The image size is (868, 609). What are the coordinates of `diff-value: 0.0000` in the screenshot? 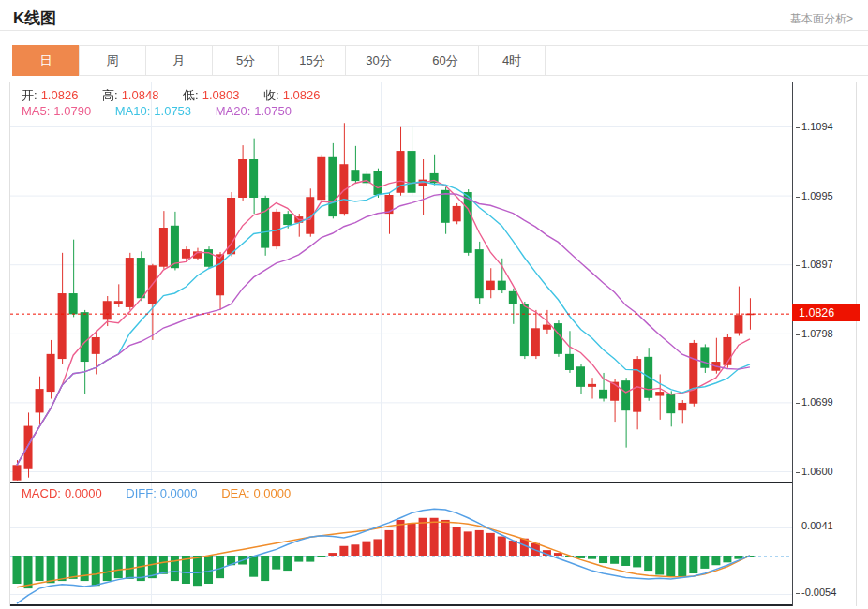 It's located at (179, 493).